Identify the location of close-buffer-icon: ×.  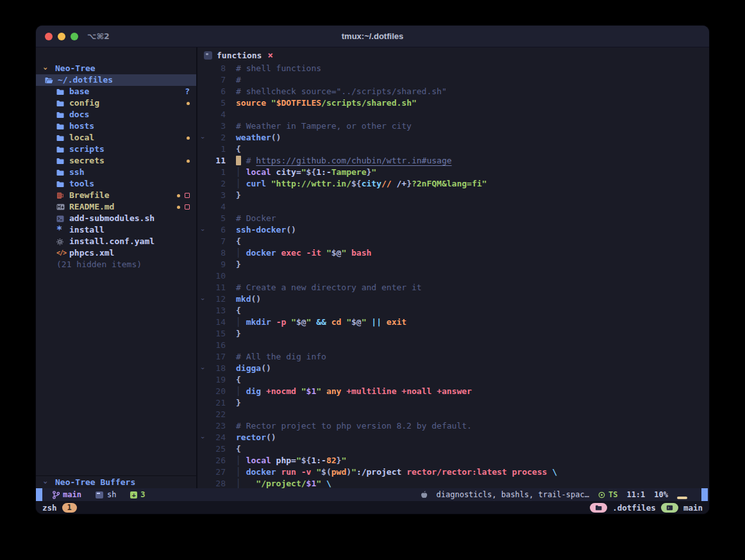
(270, 55).